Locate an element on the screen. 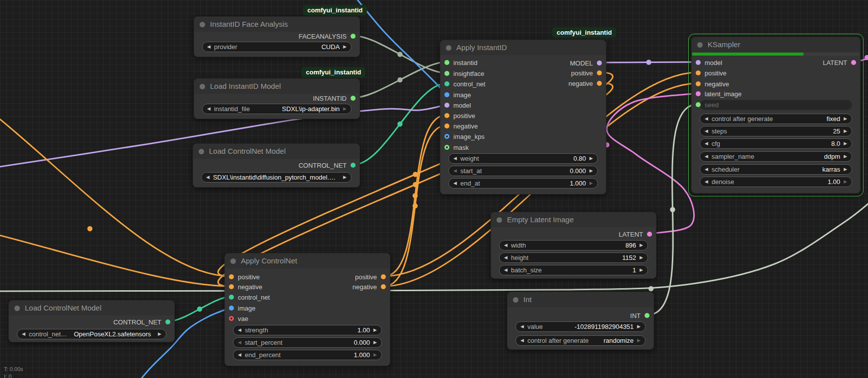  widget-value: karras is located at coordinates (831, 170).